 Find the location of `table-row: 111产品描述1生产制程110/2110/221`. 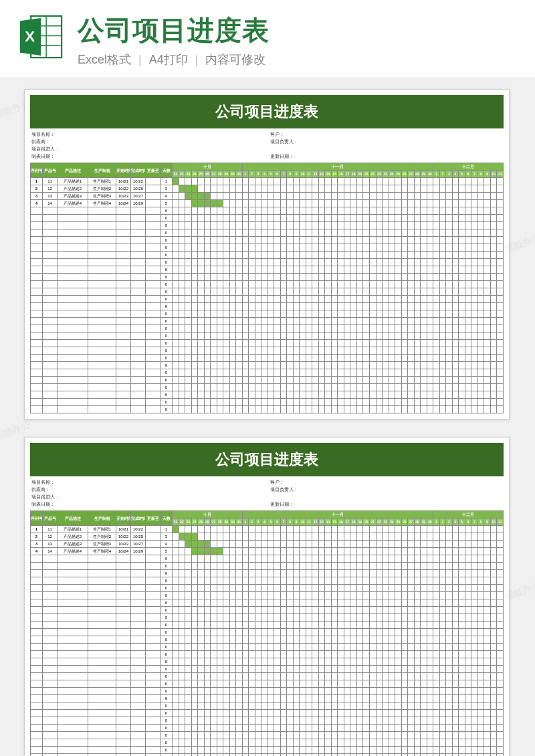

table-row: 111产品描述1生产制程110/2110/221 is located at coordinates (268, 530).